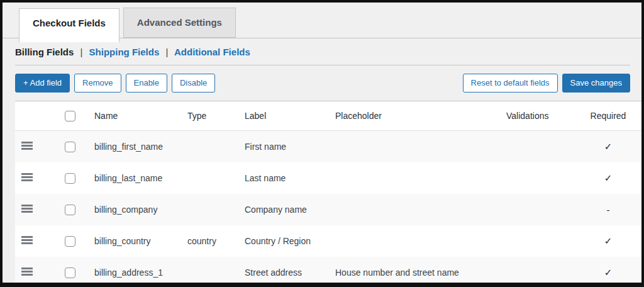 The width and height of the screenshot is (644, 287). What do you see at coordinates (641, 116) in the screenshot?
I see `header-enabled: Enabled` at bounding box center [641, 116].